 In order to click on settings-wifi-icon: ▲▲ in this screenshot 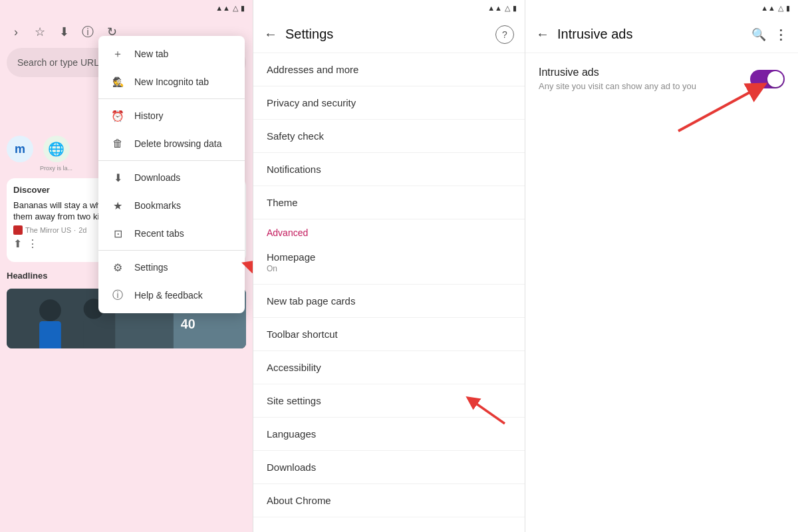, I will do `click(495, 8)`.